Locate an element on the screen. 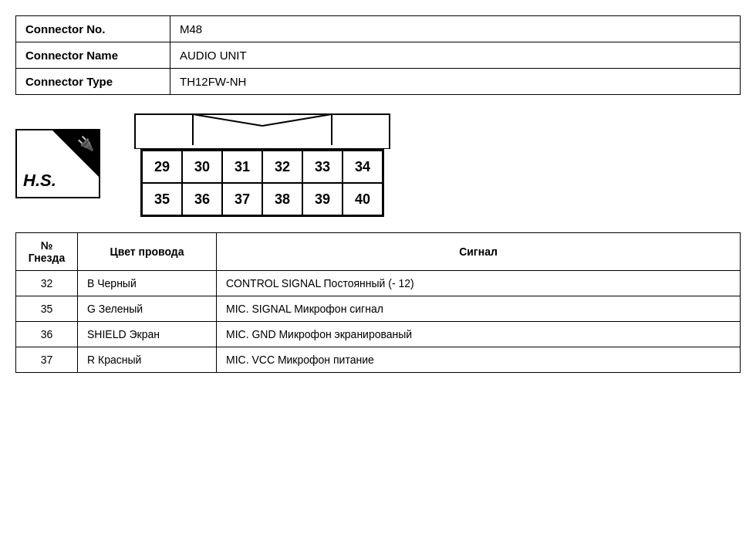 This screenshot has height=545, width=756. th-signal: Сигнал is located at coordinates (478, 252).